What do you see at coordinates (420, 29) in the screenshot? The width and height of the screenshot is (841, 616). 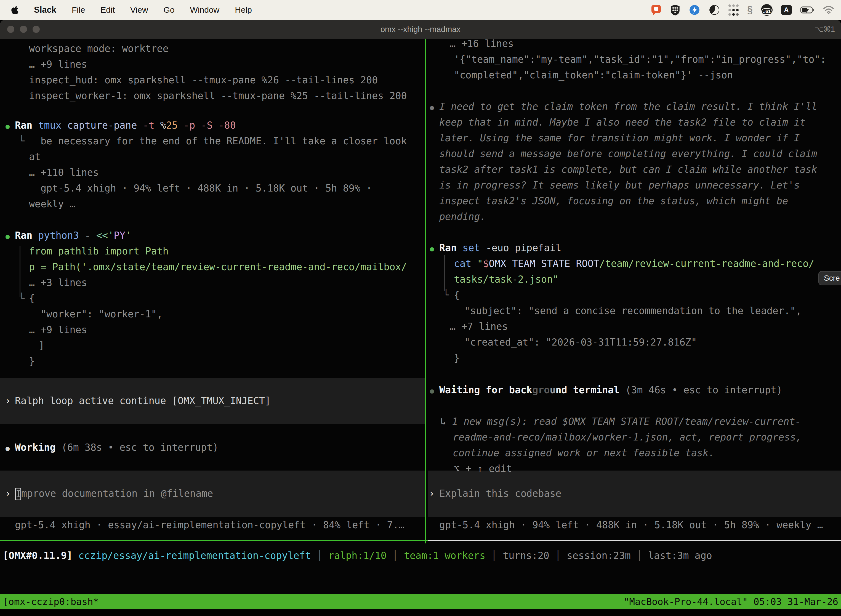 I see `window-title: omx --xhigh --madmax` at bounding box center [420, 29].